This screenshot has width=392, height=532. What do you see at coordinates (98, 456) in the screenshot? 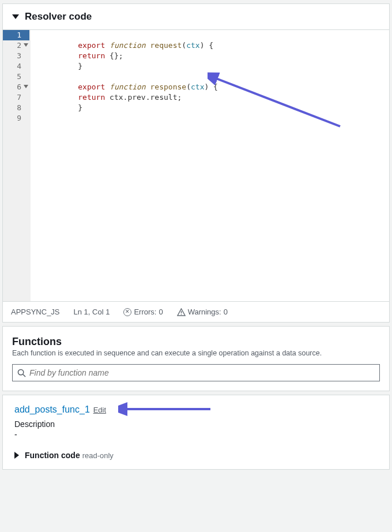
I see `readonly-badge: read-only` at bounding box center [98, 456].